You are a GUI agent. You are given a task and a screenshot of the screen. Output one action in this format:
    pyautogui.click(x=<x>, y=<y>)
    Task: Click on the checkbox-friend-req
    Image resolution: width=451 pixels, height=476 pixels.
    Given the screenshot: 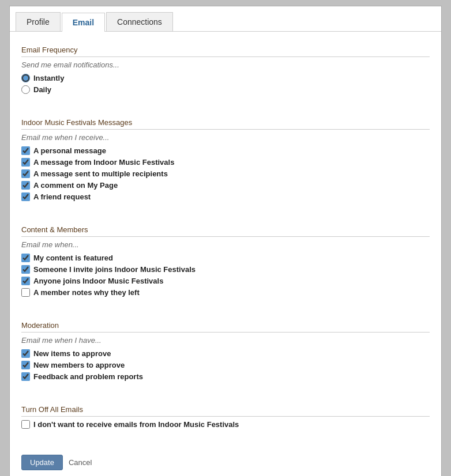 What is the action you would take?
    pyautogui.click(x=25, y=197)
    